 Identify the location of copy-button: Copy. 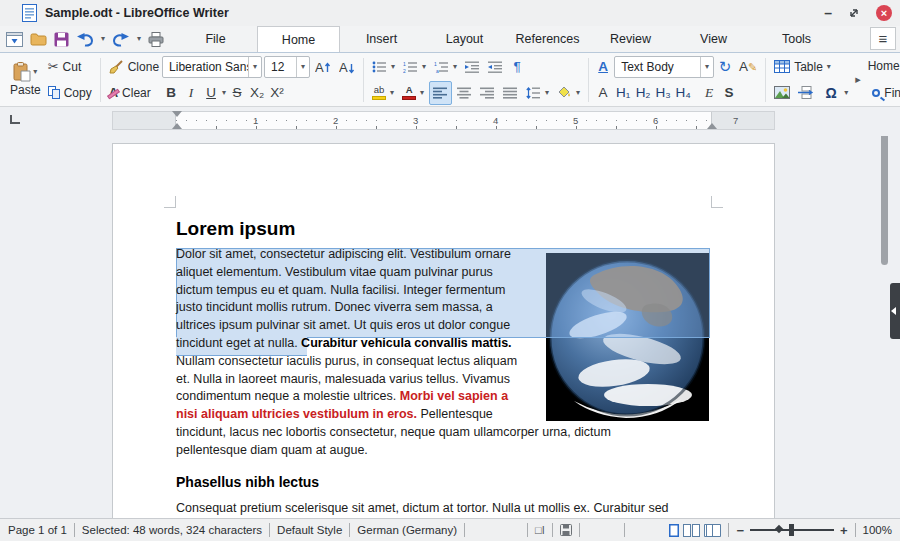
(70, 93).